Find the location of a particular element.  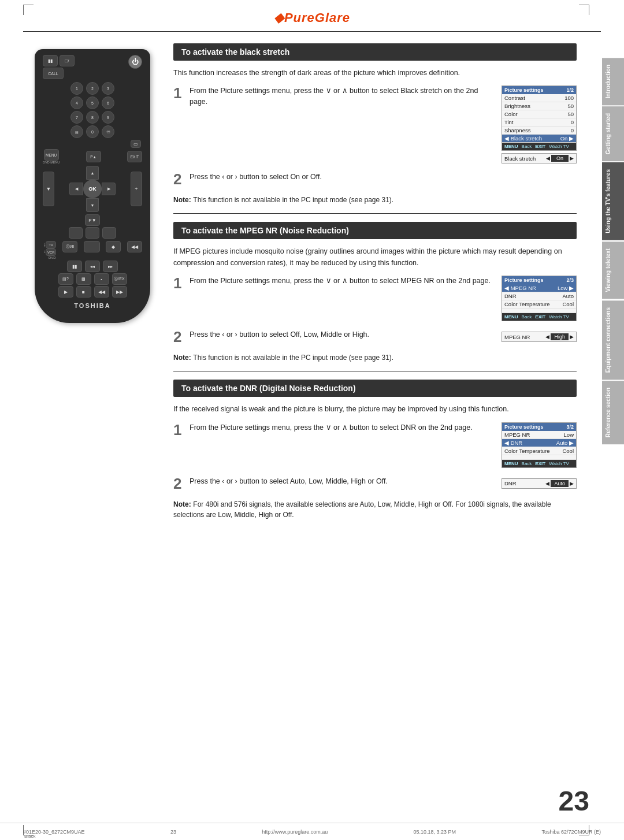

section-header-black-stretch: To activate the black stretch is located at coordinates (375, 52).